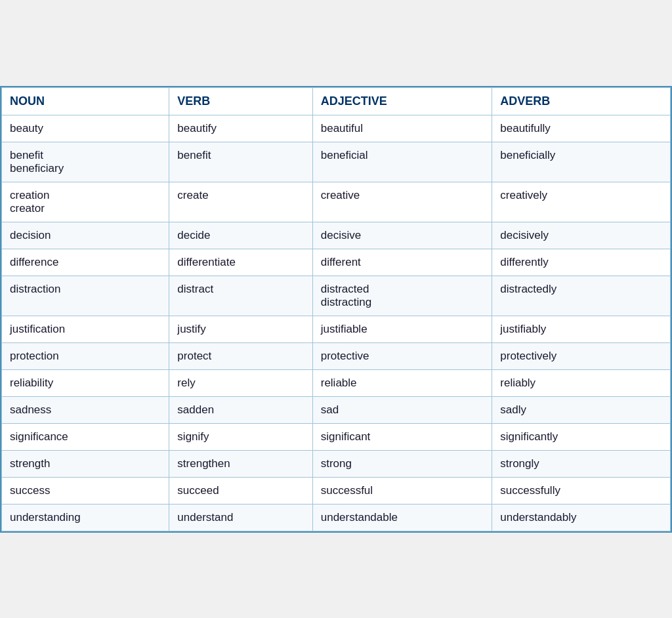 Image resolution: width=672 pixels, height=618 pixels. What do you see at coordinates (241, 161) in the screenshot?
I see `cell-r1-c1: benefit` at bounding box center [241, 161].